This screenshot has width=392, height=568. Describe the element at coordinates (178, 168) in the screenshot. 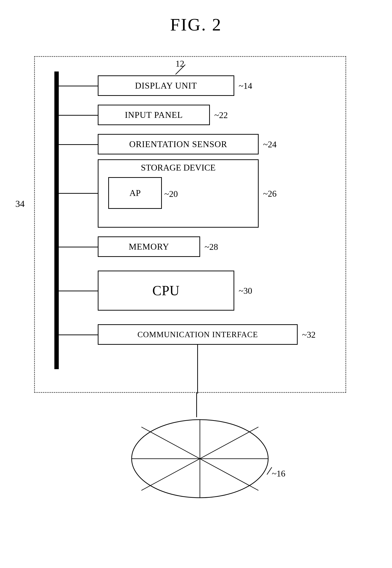

I see `storage-device-label: STORAGE DEVICE` at that location.